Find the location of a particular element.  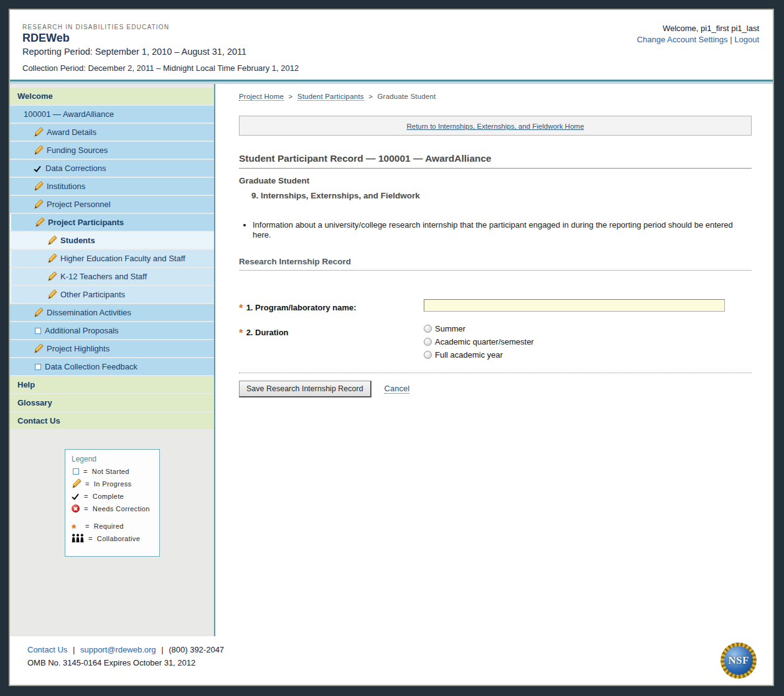

sidebar-item-contact-us: Contact Us is located at coordinates (112, 420).